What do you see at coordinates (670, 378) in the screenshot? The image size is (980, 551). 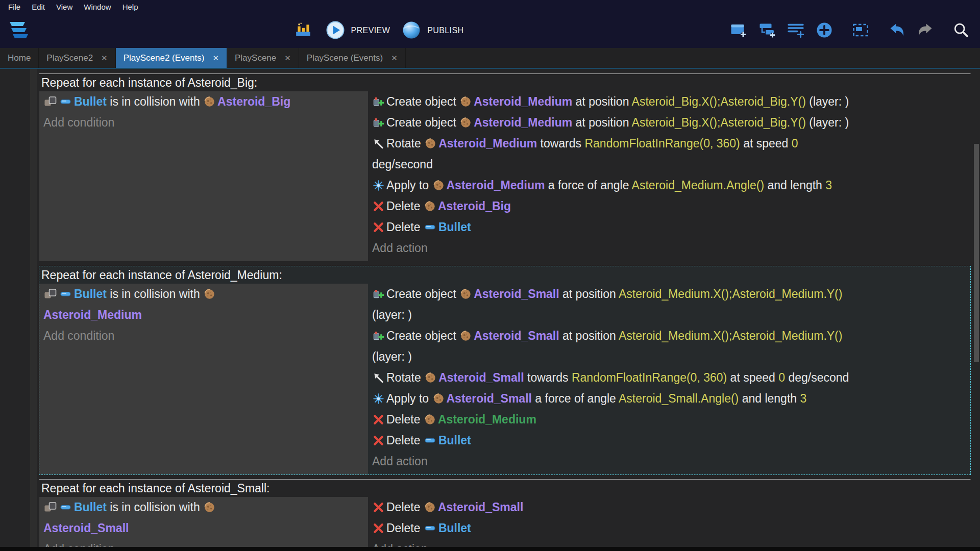 I see `action-row: Rotate Asteroid_Small towards RandomFloa…` at bounding box center [670, 378].